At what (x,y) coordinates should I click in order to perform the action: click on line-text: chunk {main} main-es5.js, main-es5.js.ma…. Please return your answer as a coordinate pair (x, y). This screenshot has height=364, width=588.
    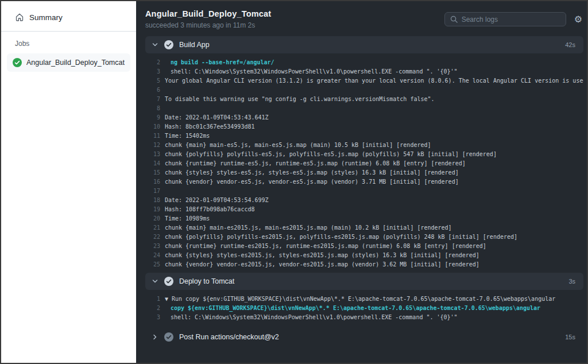
    Looking at the image, I should click on (298, 145).